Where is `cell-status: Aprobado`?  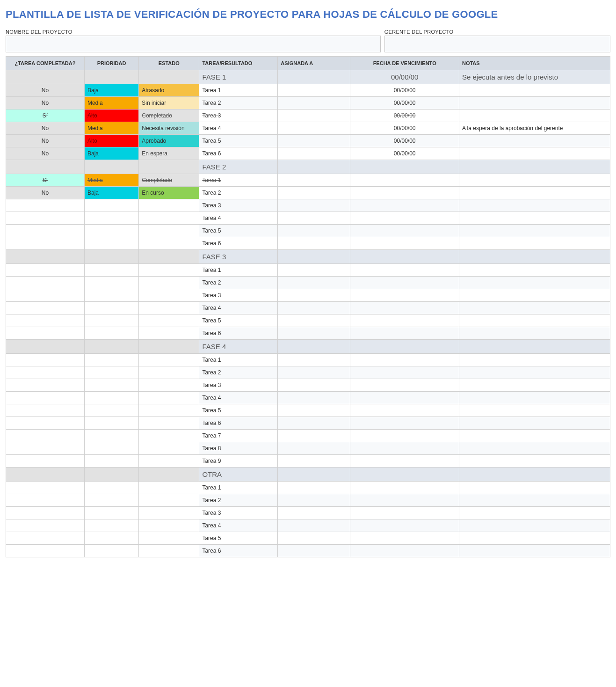
cell-status: Aprobado is located at coordinates (169, 141).